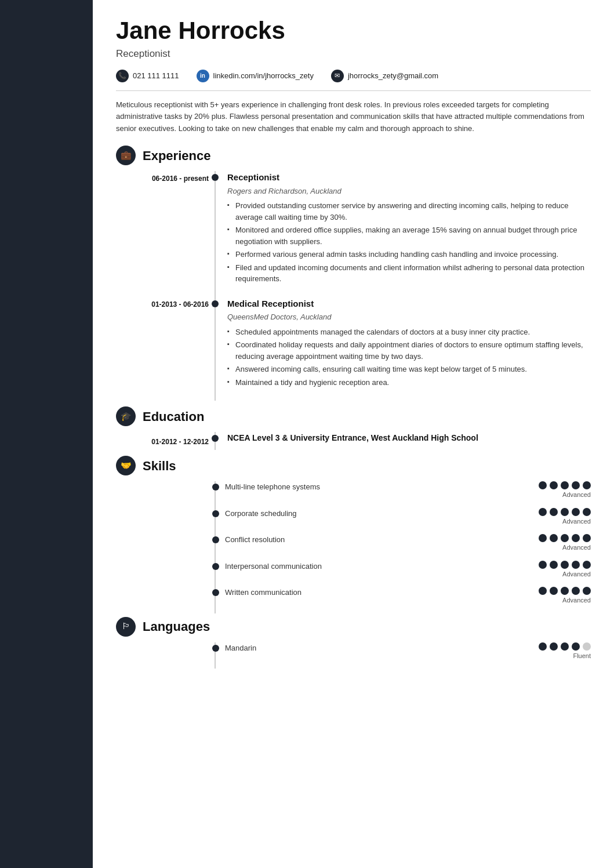  Describe the element at coordinates (409, 228) in the screenshot. I see `exp-item-1: Receptionist Rogers and Richardson, Auck…` at that location.